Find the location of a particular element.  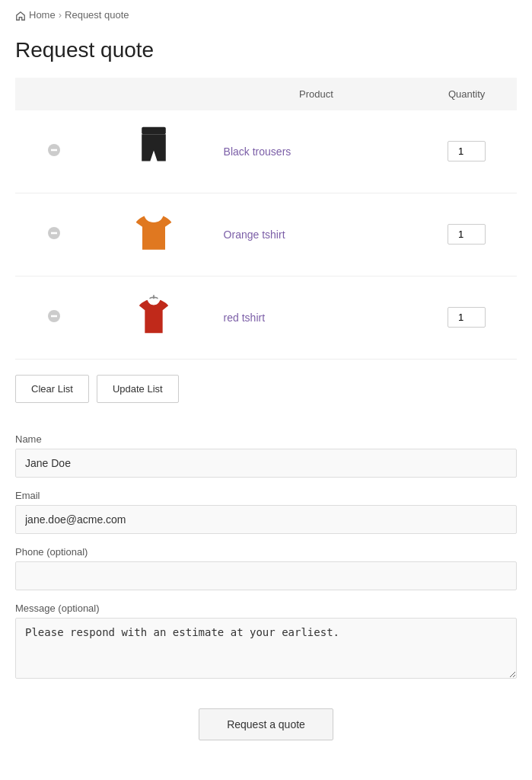

product-col-header: Product is located at coordinates (317, 94).